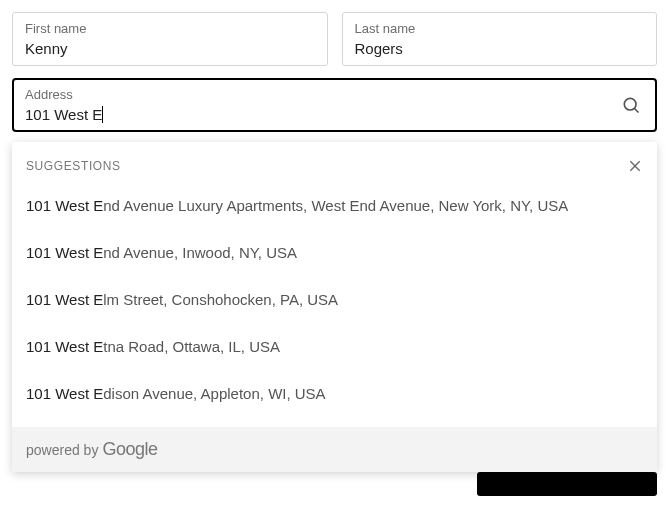 The height and width of the screenshot is (511, 669). Describe the element at coordinates (334, 346) in the screenshot. I see `suggestion-item: 101 West Etna Road, Ottawa, IL, USA` at that location.